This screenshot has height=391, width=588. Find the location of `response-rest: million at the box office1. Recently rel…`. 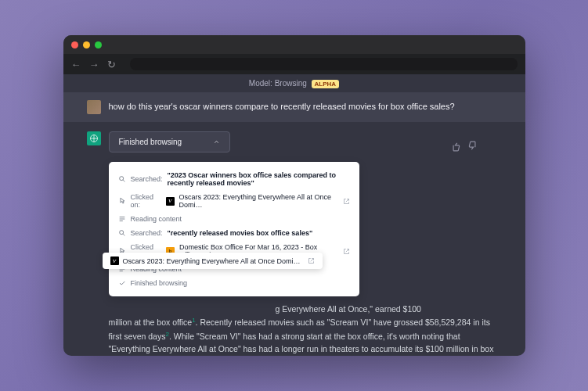

response-rest: million at the box office1. Recently rel… is located at coordinates (301, 336).